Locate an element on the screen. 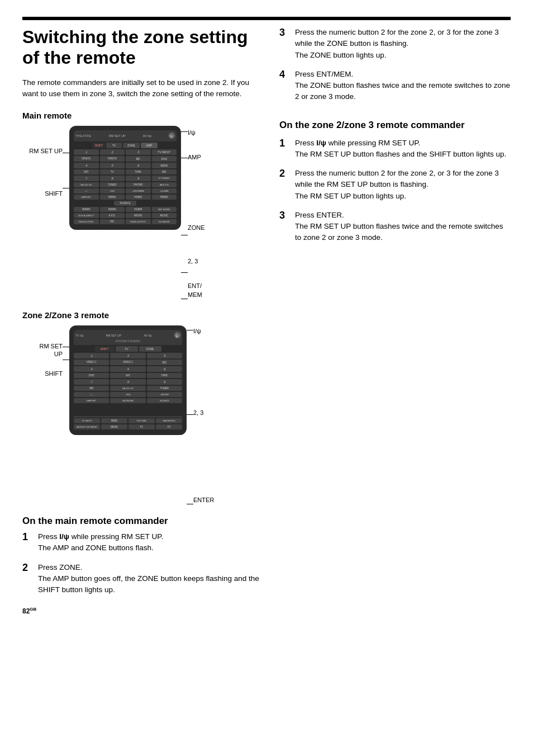  label-shift-zone: SHIFT is located at coordinates (42, 374).